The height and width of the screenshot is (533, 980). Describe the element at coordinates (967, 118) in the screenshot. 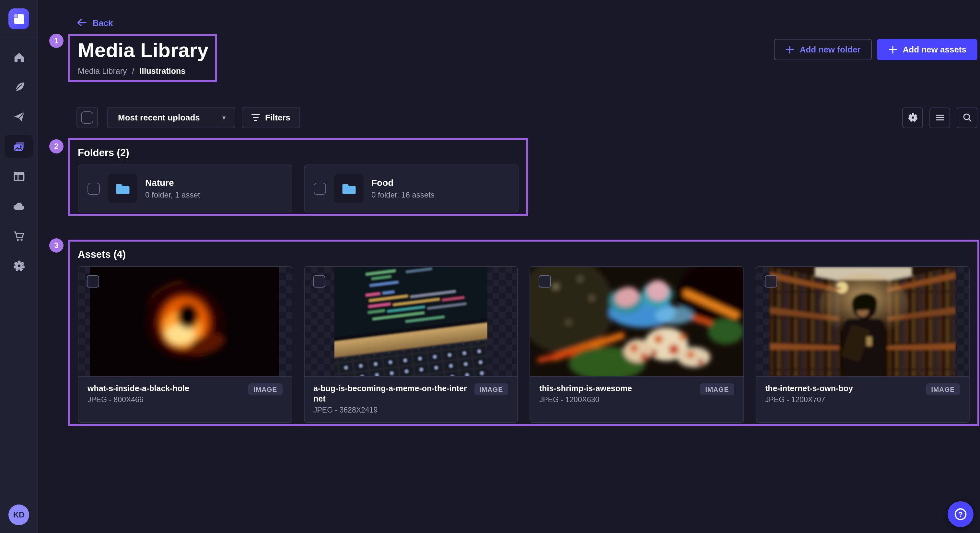

I see `search-icon` at that location.